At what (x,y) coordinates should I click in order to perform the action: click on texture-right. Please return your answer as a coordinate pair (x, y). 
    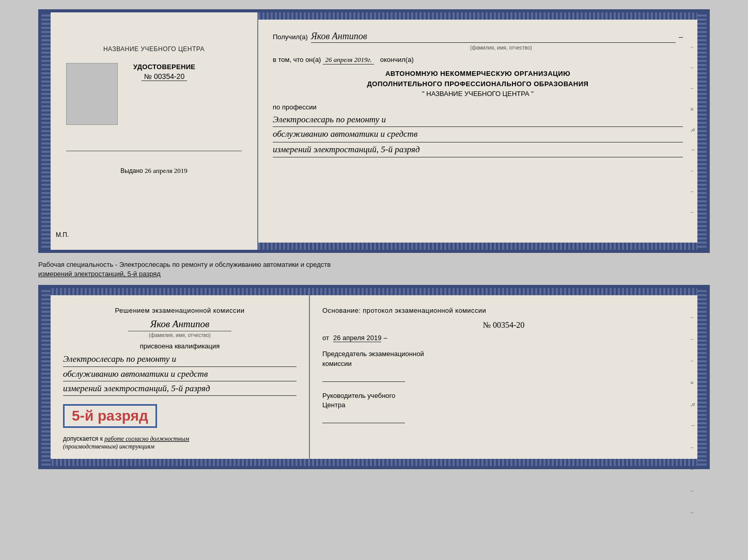
    Looking at the image, I should click on (702, 131).